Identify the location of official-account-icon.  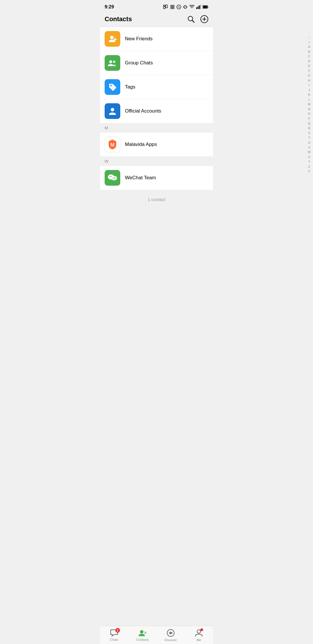
(112, 111).